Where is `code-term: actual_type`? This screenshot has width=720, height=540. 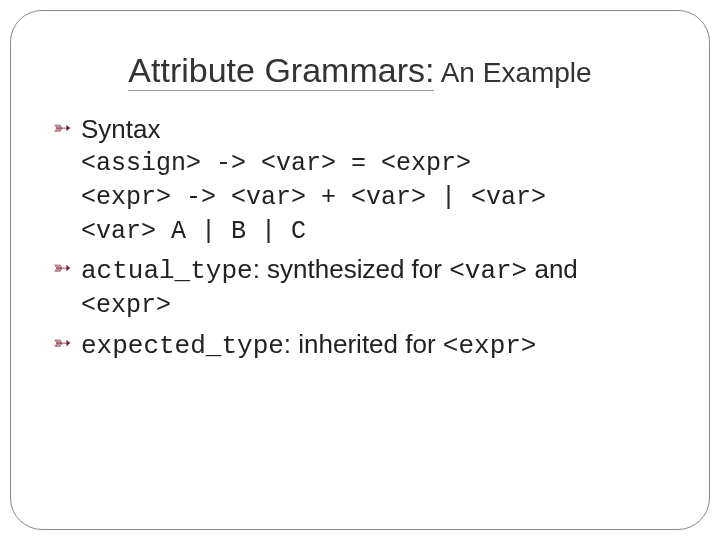
code-term: actual_type is located at coordinates (167, 271).